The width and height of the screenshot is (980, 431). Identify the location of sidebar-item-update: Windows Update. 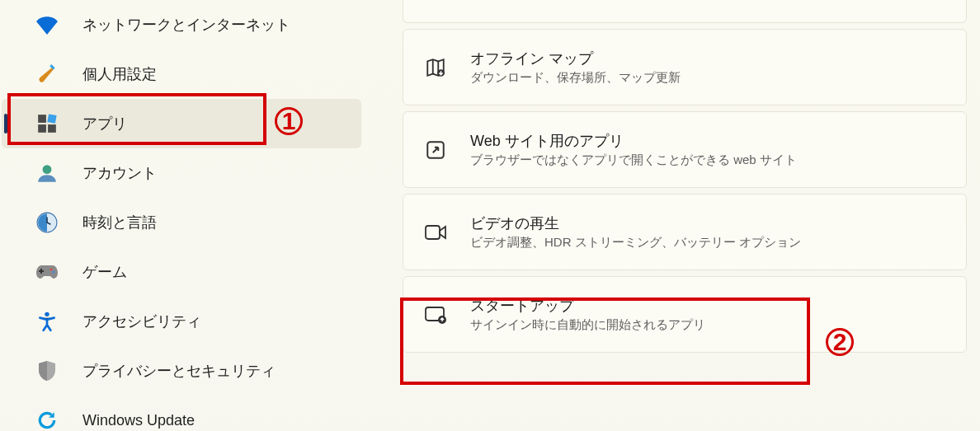
(181, 414).